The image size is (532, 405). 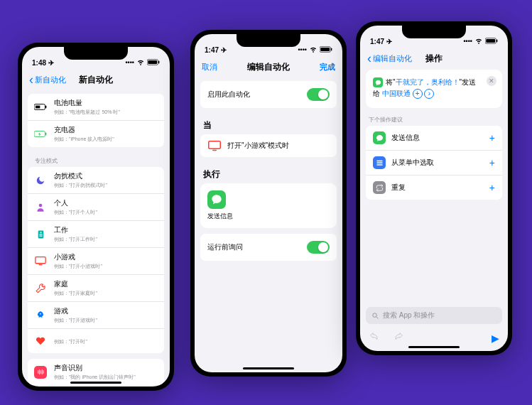 I want to click on suggestion-bubble: 发送信息+, so click(x=434, y=138).